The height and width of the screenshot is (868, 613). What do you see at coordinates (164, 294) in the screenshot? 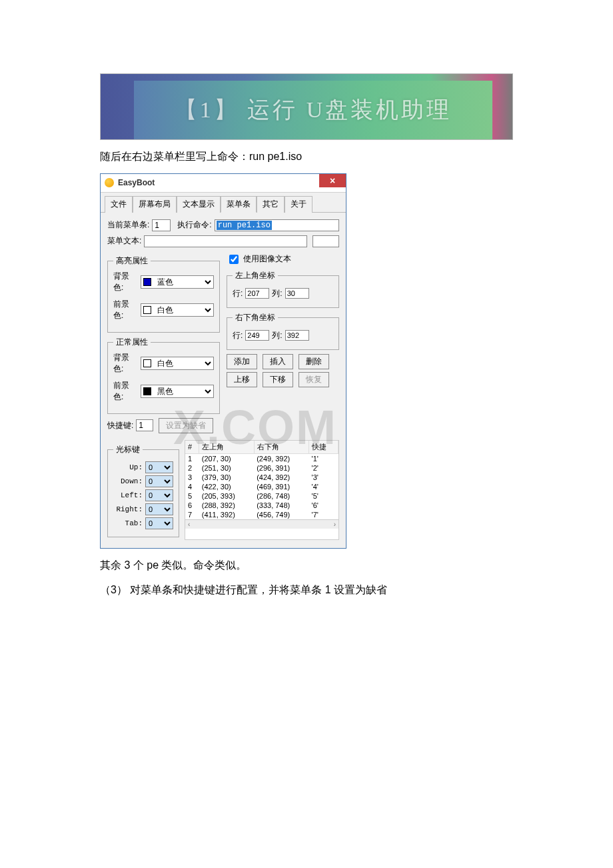
I see `highlight-group: 高亮属性 背景色: 蓝色 前景色:` at bounding box center [164, 294].